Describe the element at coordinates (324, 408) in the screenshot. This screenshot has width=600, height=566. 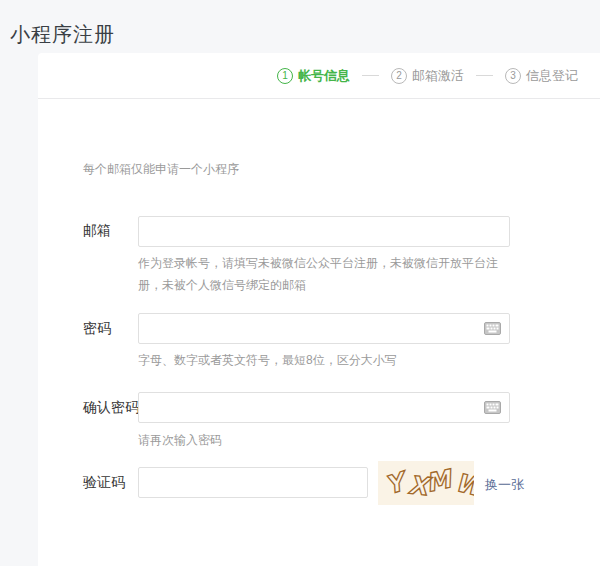
I see `confirm-password-input` at that location.